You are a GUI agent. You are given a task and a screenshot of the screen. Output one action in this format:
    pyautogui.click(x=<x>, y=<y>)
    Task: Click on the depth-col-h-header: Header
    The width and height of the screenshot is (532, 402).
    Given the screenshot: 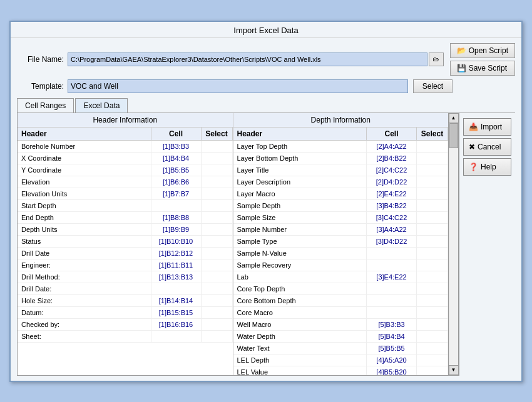 What is the action you would take?
    pyautogui.click(x=300, y=134)
    